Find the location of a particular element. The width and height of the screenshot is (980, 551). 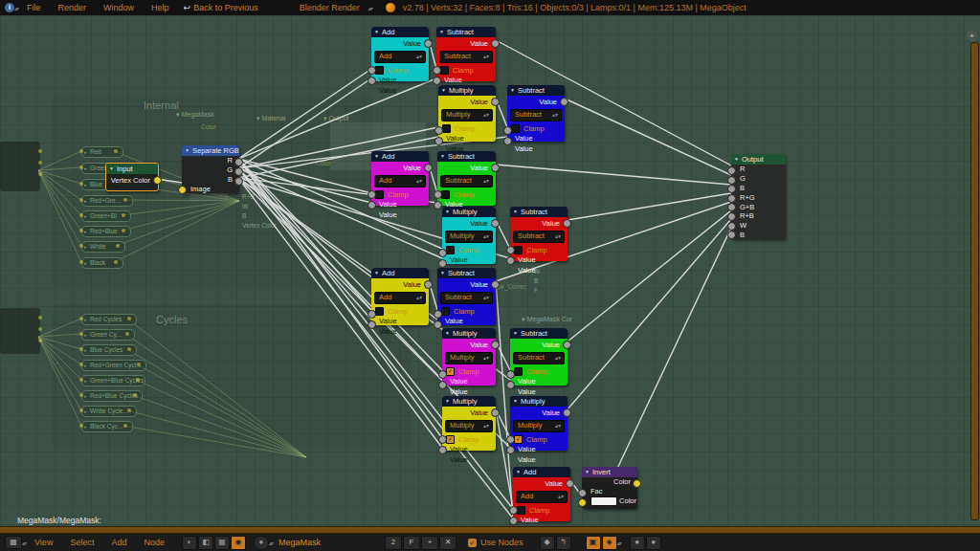

input-group-node: ▼InputVertex Color is located at coordinates (132, 177).